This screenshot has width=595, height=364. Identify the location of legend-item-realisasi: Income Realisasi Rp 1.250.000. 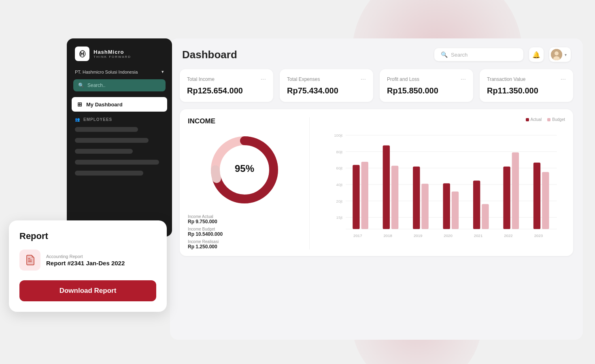
(244, 244).